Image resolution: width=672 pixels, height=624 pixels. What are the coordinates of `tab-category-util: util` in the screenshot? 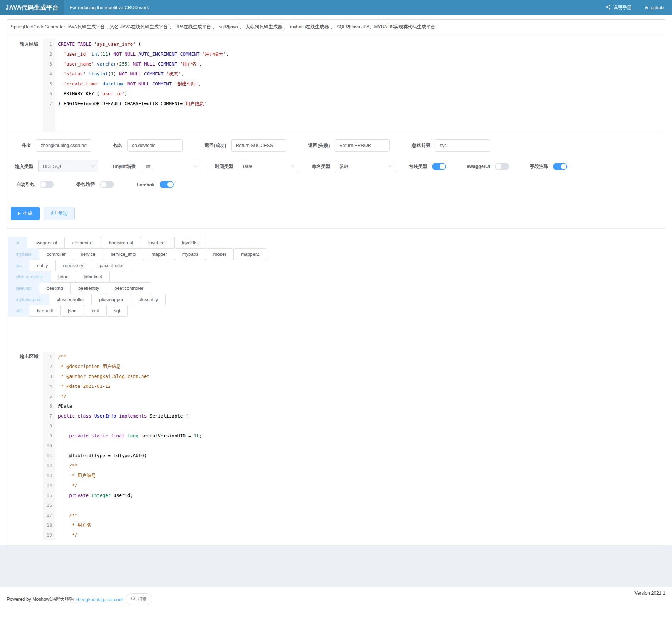 It's located at (18, 311).